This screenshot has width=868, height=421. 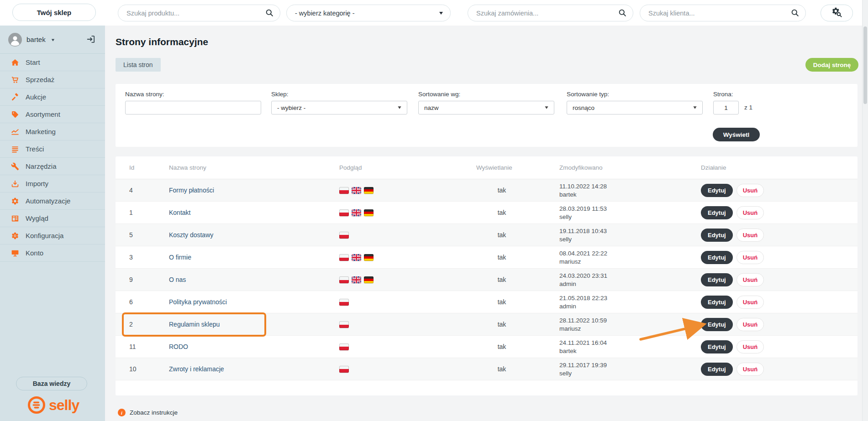 I want to click on table-row: 3O firmietak08.04.2021 22:22mariuszEdytu…, so click(x=487, y=257).